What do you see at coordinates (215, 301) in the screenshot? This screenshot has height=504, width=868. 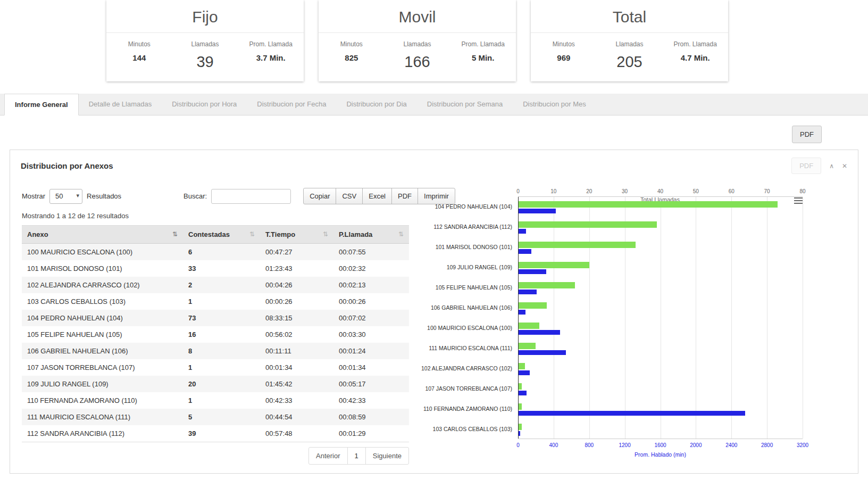 I see `table-row: 103 CARLOS CEBALLOS (103)100:00:2600:00:…` at bounding box center [215, 301].